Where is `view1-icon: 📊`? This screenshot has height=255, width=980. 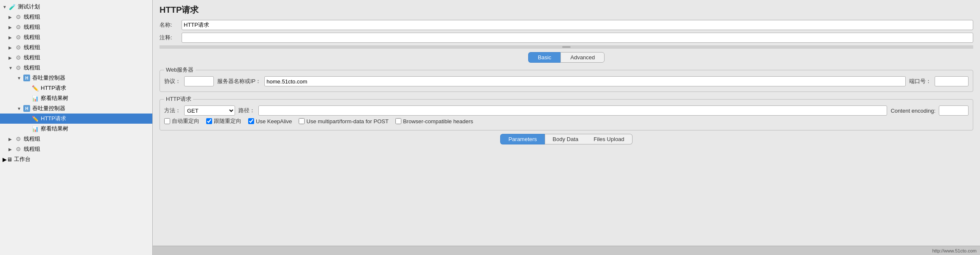 view1-icon: 📊 is located at coordinates (35, 98).